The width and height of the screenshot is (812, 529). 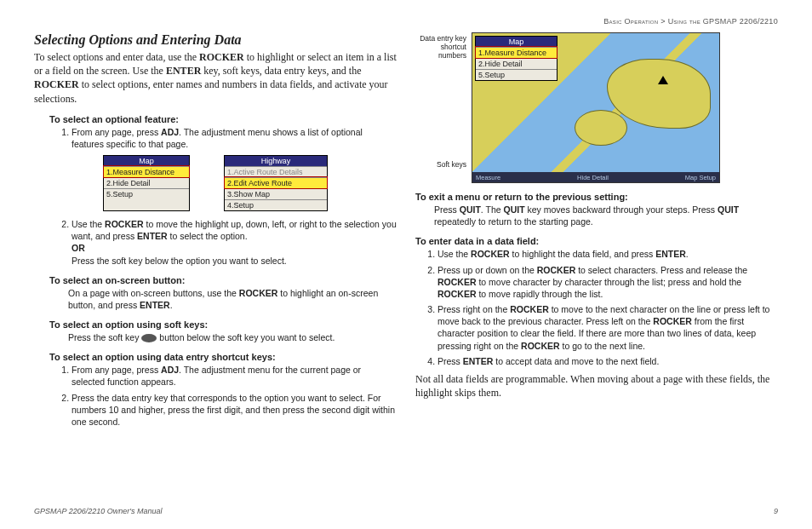 What do you see at coordinates (608, 254) in the screenshot?
I see `list-item: Use the ROCKER to highlight the data fie…` at bounding box center [608, 254].